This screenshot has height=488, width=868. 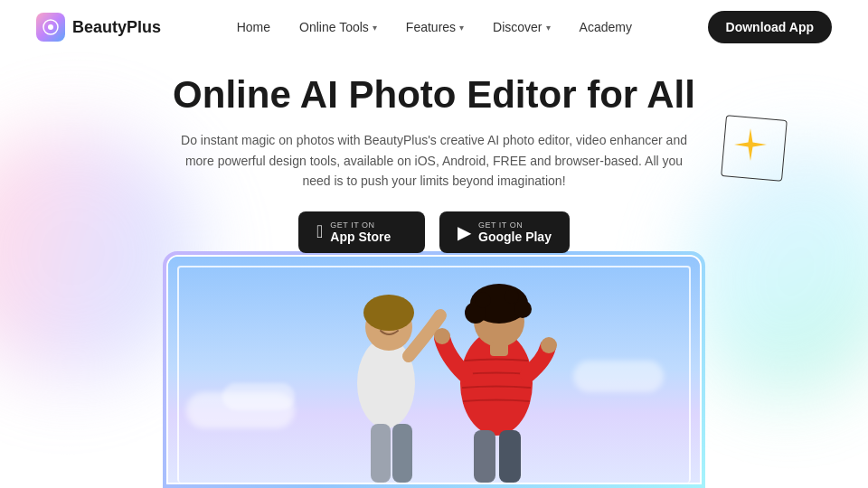 What do you see at coordinates (434, 232) in the screenshot?
I see `store-buttons:  GET IT ON App Store ▶ GET IT ON Google…` at bounding box center [434, 232].